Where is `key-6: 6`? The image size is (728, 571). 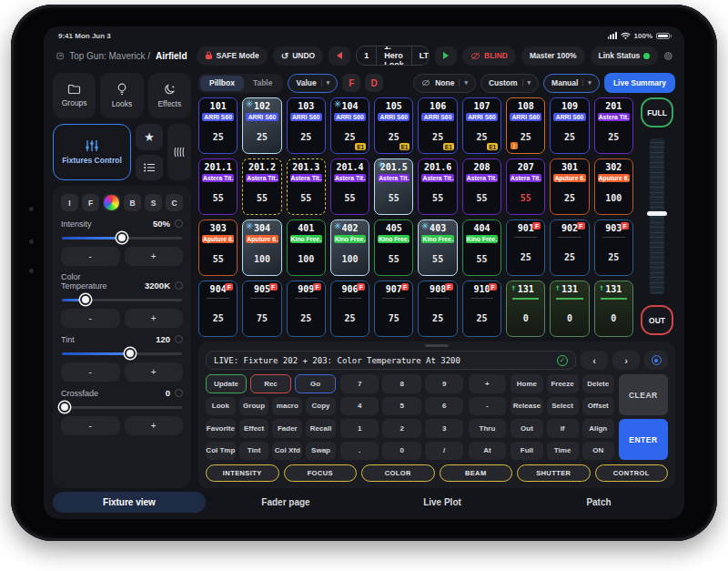 key-6: 6 is located at coordinates (444, 406).